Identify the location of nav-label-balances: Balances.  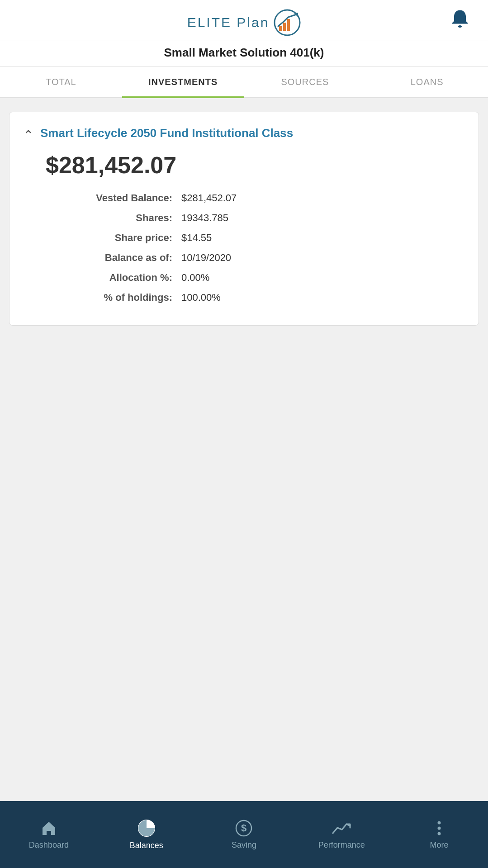
(147, 846).